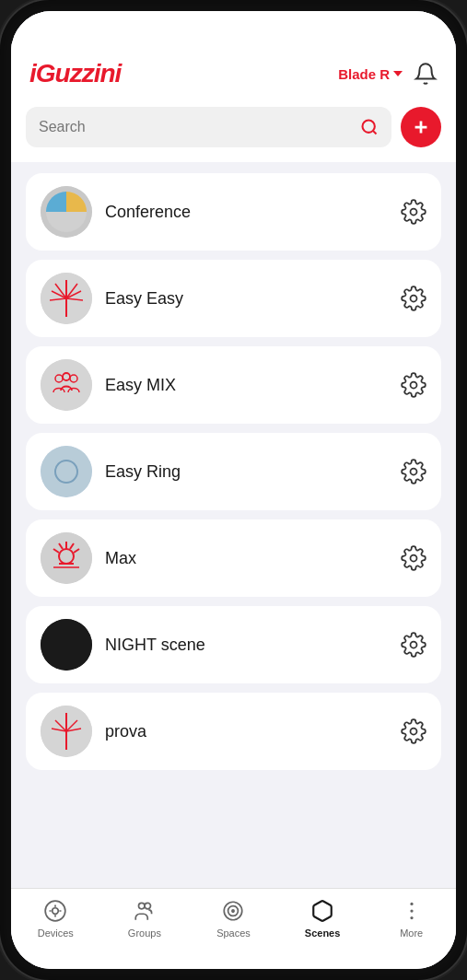 This screenshot has height=980, width=467. I want to click on scenes-nav-icon, so click(322, 911).